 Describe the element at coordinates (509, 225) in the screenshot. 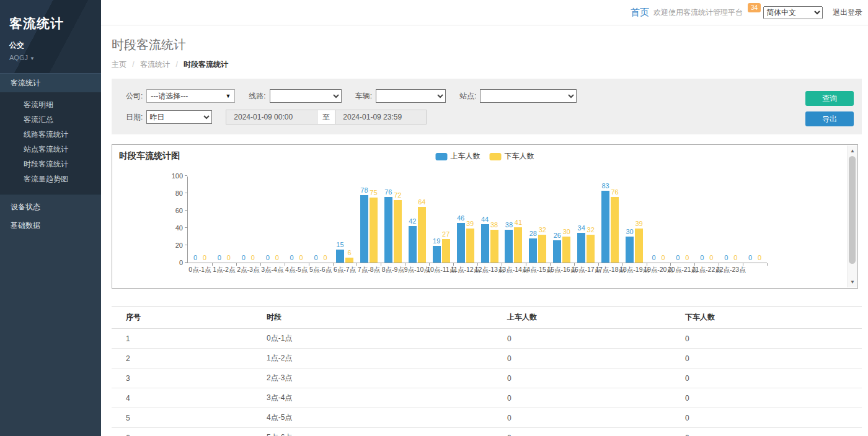

I see `bar-value-label: 38` at that location.